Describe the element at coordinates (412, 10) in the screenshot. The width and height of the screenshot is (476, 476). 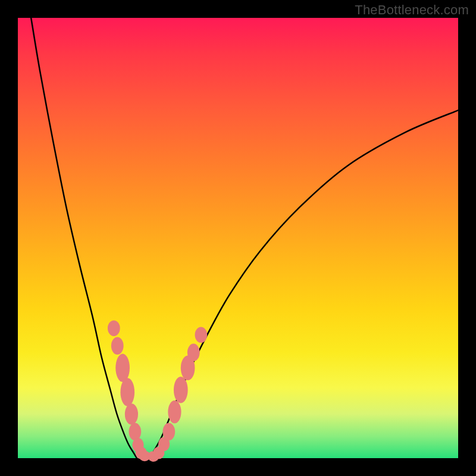
I see `watermark-text: TheBottleneck.com` at that location.